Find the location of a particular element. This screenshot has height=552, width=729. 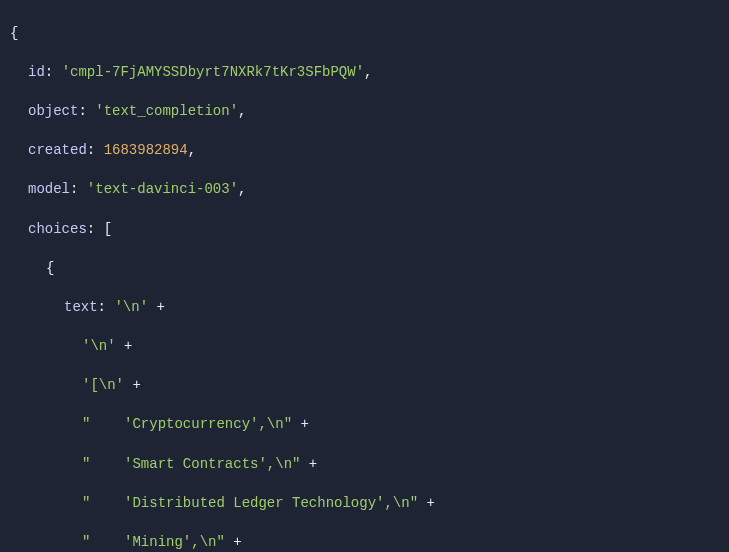

id-value: 'cmpl-7FjAMYSSDbyrt7NXRk7tKr3SFbPQW' is located at coordinates (213, 72).